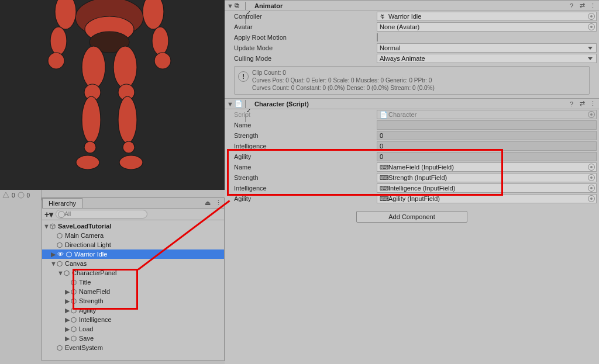 The image size is (599, 364). What do you see at coordinates (305, 178) in the screenshot?
I see `ui-strength-label: Strength` at bounding box center [305, 178].